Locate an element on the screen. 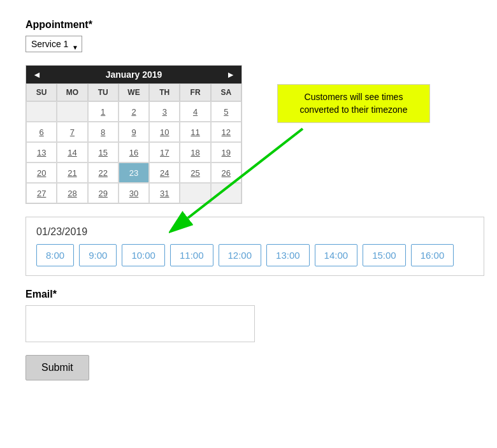 This screenshot has width=497, height=448. calendar-cell-day: 28 is located at coordinates (72, 193).